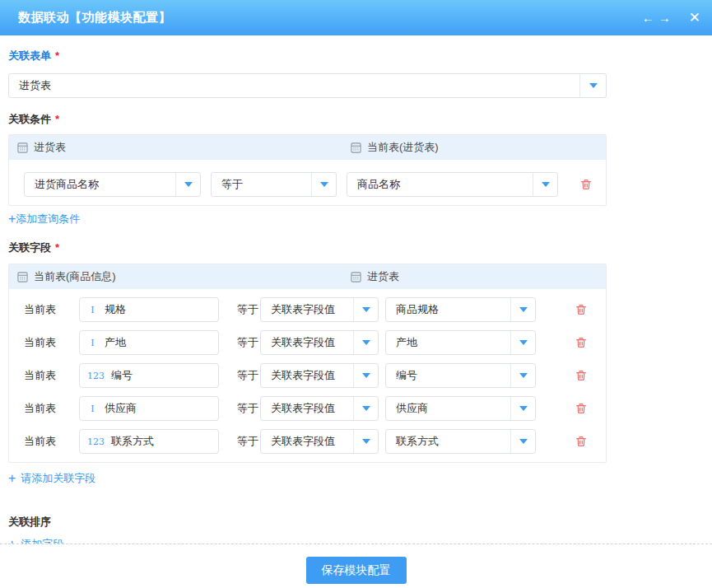 Image resolution: width=712 pixels, height=588 pixels. What do you see at coordinates (461, 343) in the screenshot?
I see `field-value-select: 产地` at bounding box center [461, 343].